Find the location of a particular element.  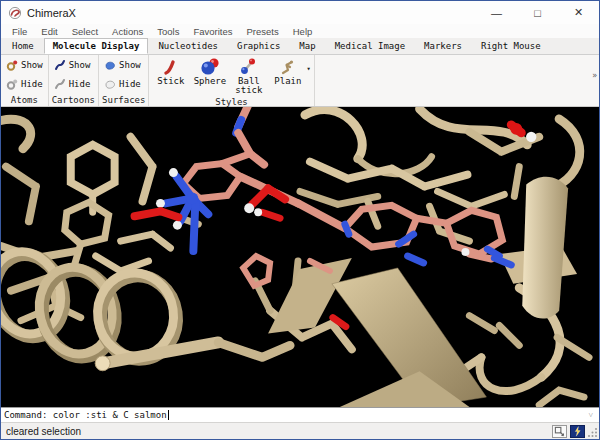

surfaces-group-label: Surfaces is located at coordinates (124, 100).